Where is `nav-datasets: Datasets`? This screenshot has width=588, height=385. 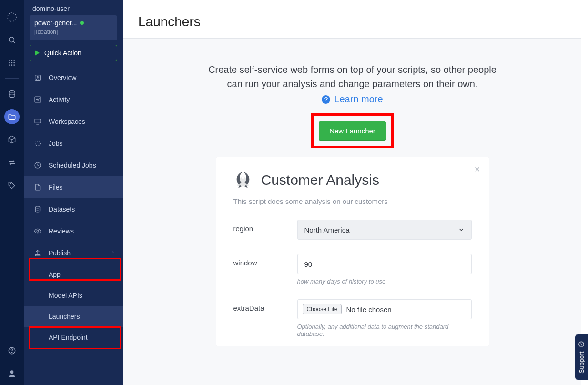 nav-datasets: Datasets is located at coordinates (73, 209).